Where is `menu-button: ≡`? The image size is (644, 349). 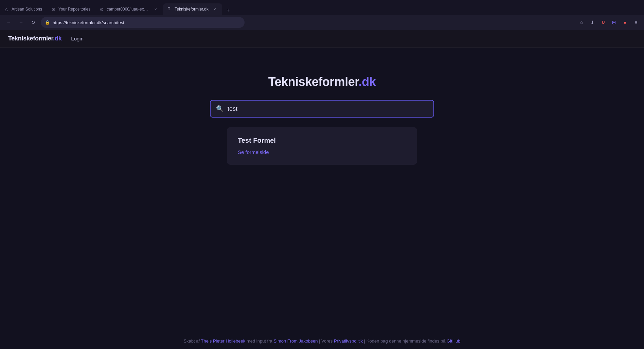 menu-button: ≡ is located at coordinates (636, 22).